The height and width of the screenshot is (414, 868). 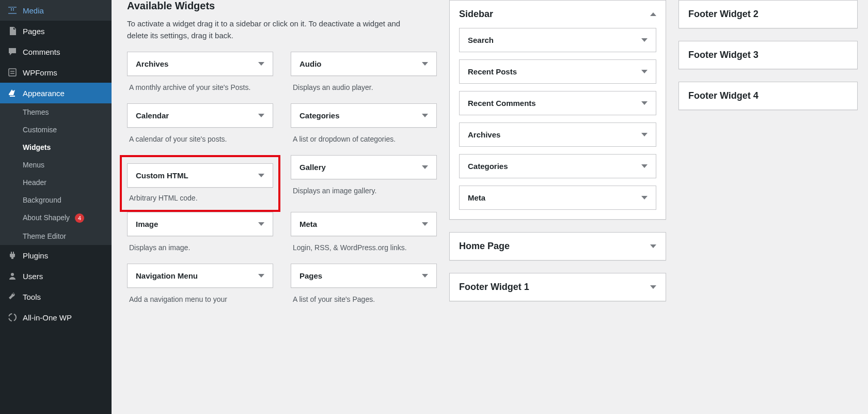 I want to click on area-footer-2-header: Footer Widget 2, so click(x=768, y=14).